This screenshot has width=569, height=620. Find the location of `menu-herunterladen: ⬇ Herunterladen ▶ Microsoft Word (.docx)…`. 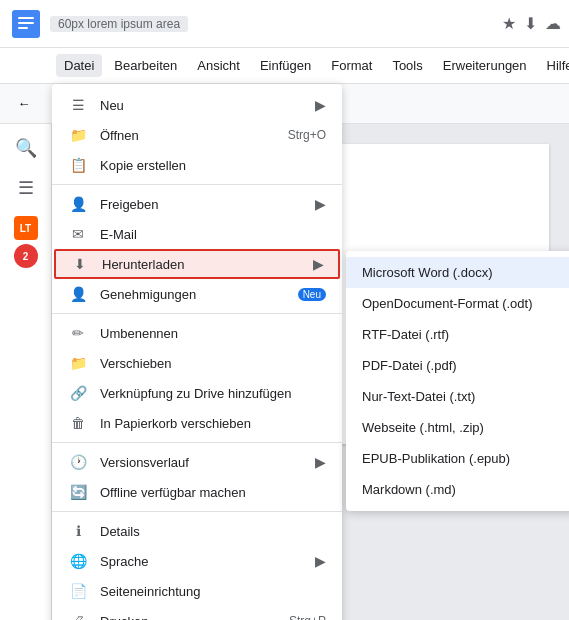

menu-herunterladen: ⬇ Herunterladen ▶ Microsoft Word (.docx)… is located at coordinates (197, 264).